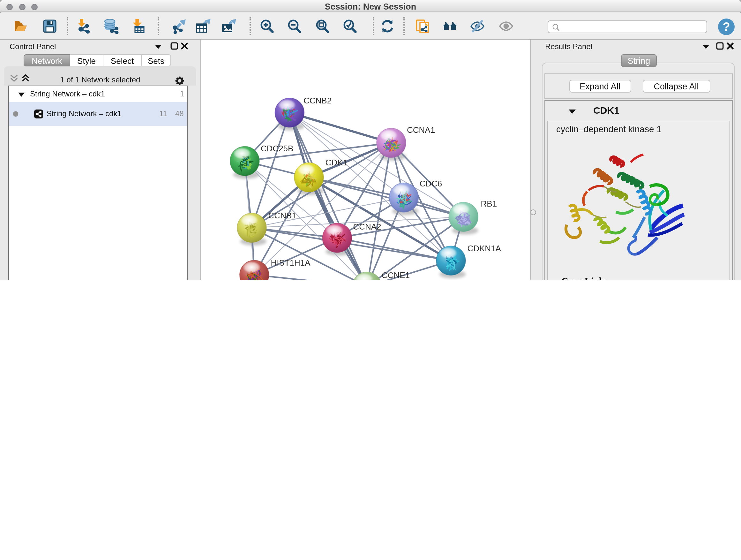  I want to click on svg-text: CDC6, so click(431, 184).